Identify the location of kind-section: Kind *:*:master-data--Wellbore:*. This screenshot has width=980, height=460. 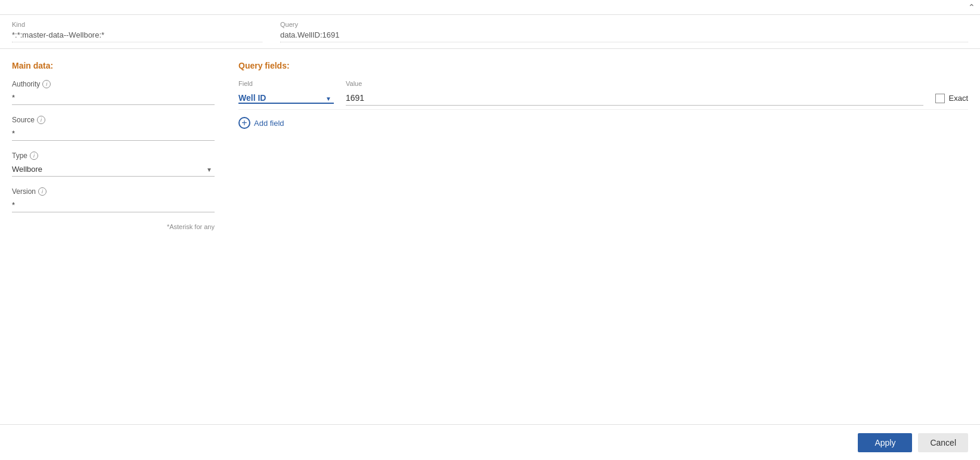
(137, 32).